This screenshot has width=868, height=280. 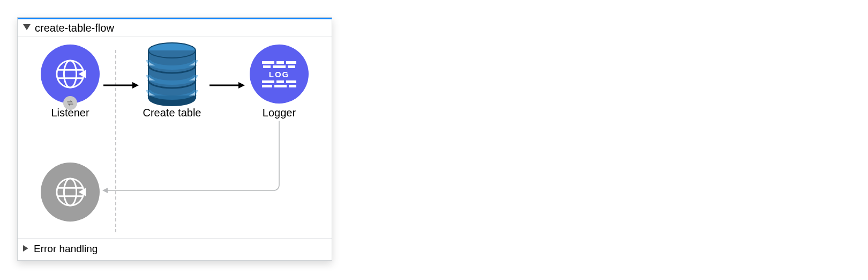 What do you see at coordinates (192, 161) in the screenshot?
I see `return-arrow` at bounding box center [192, 161].